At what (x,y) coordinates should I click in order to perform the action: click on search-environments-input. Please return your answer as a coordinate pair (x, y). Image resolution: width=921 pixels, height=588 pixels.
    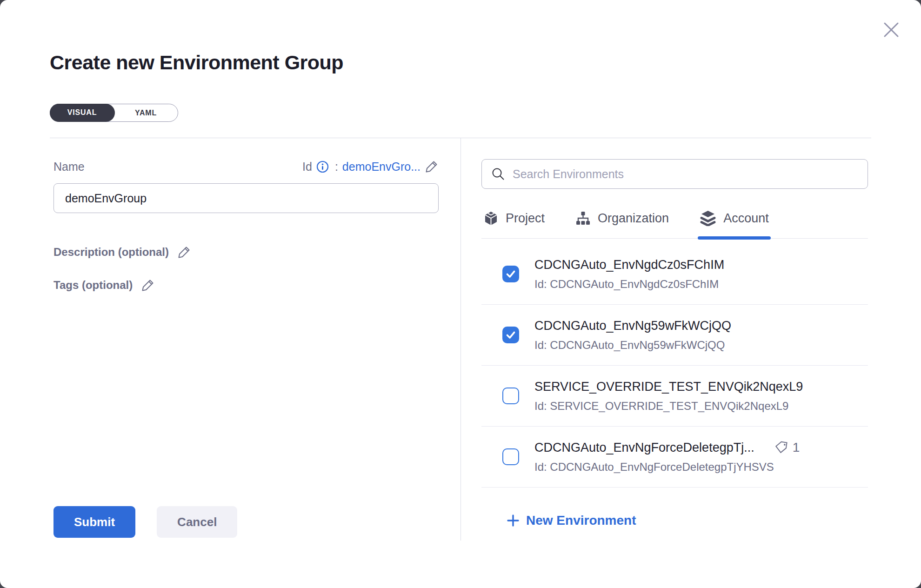
    Looking at the image, I should click on (686, 174).